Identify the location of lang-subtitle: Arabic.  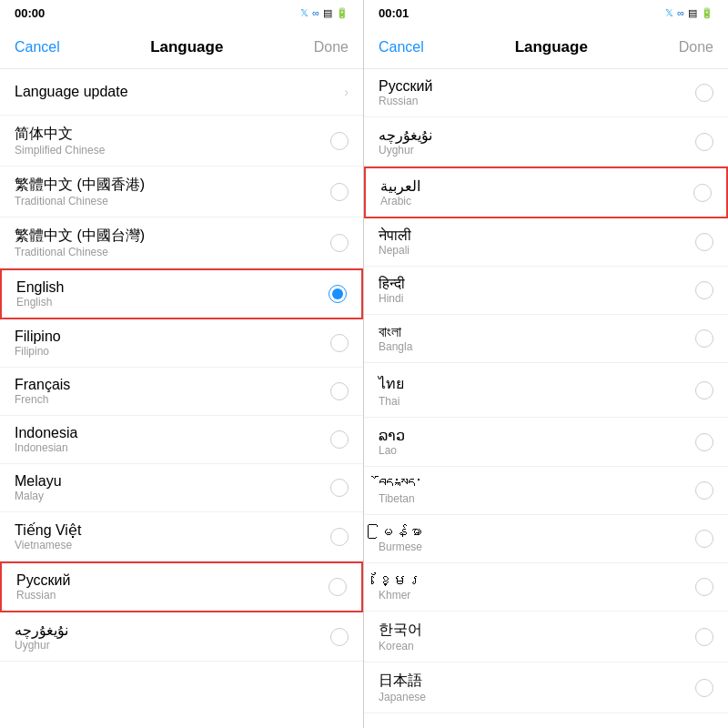
(400, 201).